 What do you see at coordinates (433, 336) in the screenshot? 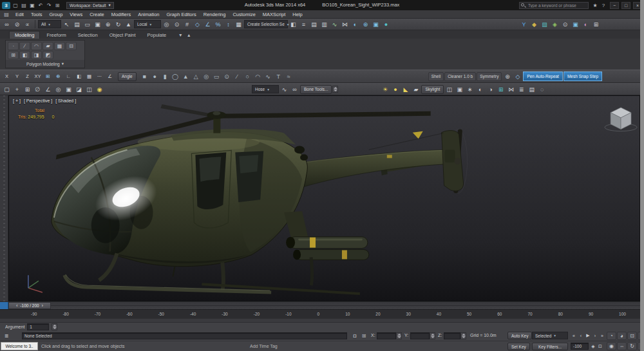
I see `y-spinner` at bounding box center [433, 336].